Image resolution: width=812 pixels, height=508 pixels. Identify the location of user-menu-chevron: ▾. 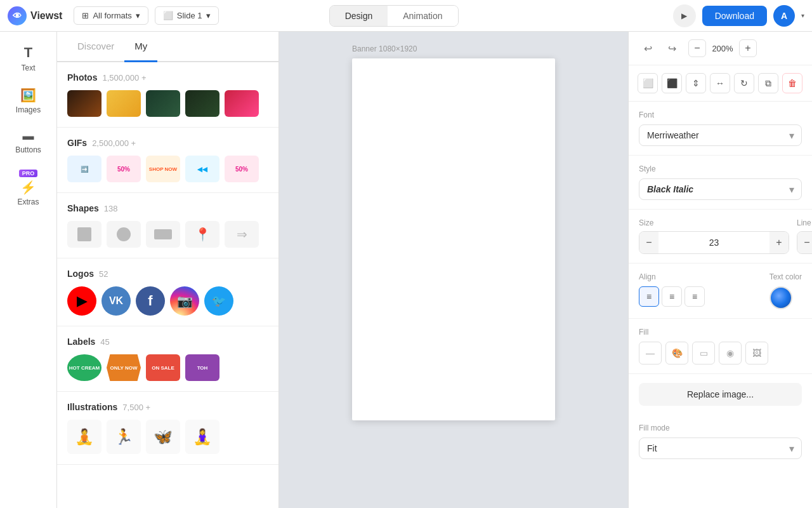
(803, 15).